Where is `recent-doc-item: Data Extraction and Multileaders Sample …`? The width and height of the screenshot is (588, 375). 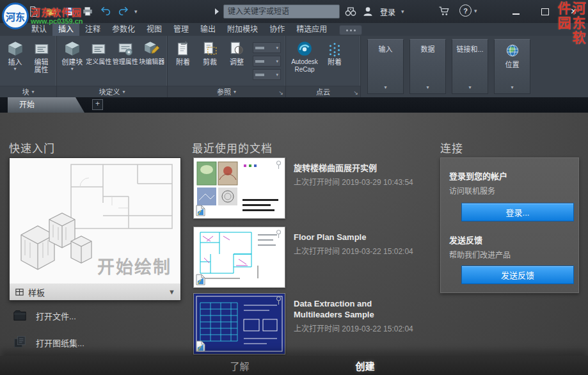
recent-doc-item: Data Extraction and Multileaders Sample … is located at coordinates (303, 324).